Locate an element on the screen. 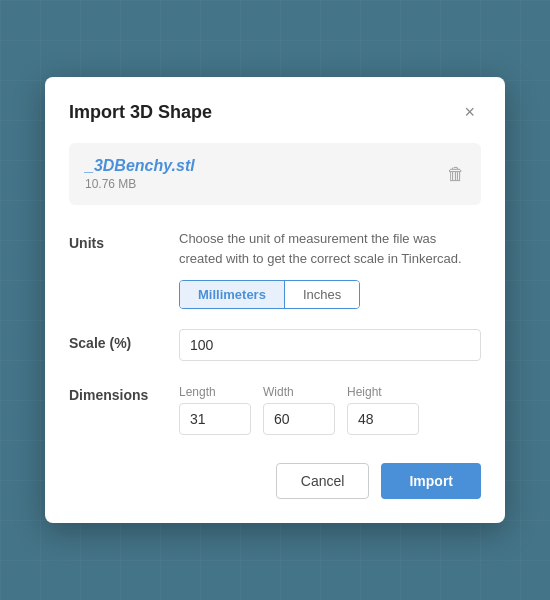 The image size is (550, 600). height-label: Height is located at coordinates (383, 392).